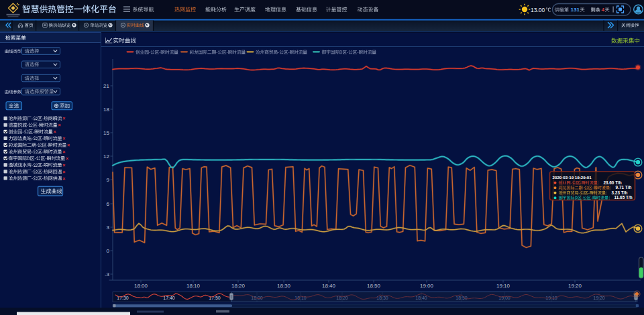  I want to click on svg-text: 18:00, so click(141, 286).